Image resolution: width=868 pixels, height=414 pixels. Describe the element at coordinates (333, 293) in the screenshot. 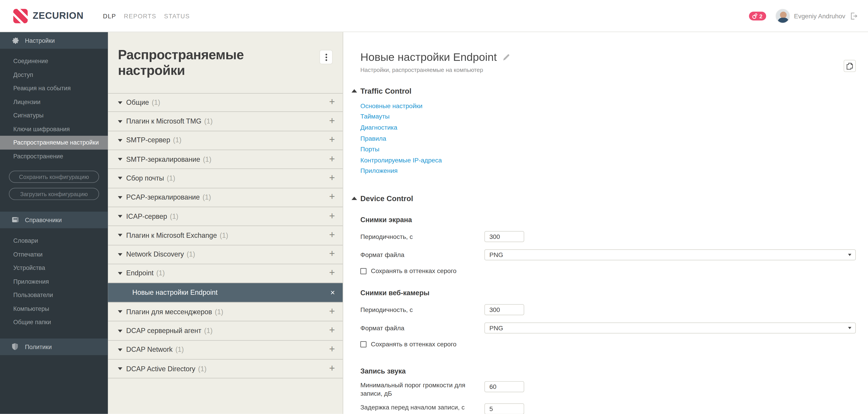

I see `close-icon: ×` at that location.